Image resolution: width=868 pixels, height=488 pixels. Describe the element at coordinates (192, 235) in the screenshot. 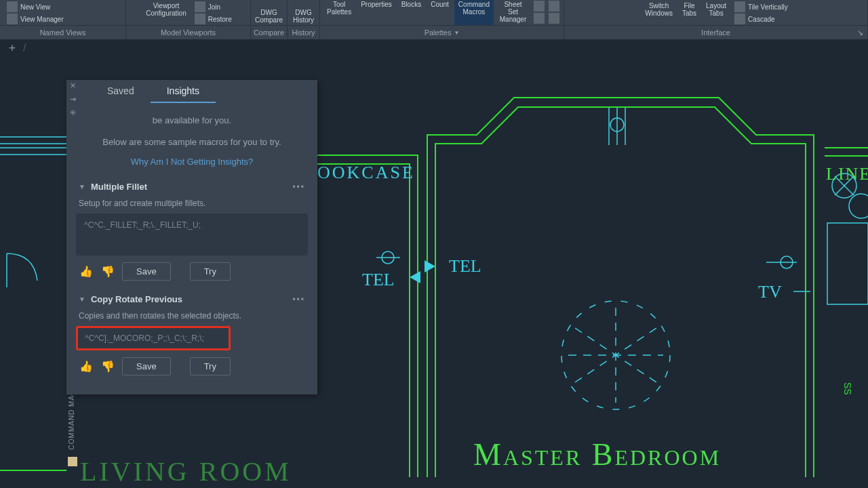

I see `macro-code-block: ^C^C._FILLET;_R;\._FILLET;_U;` at that location.